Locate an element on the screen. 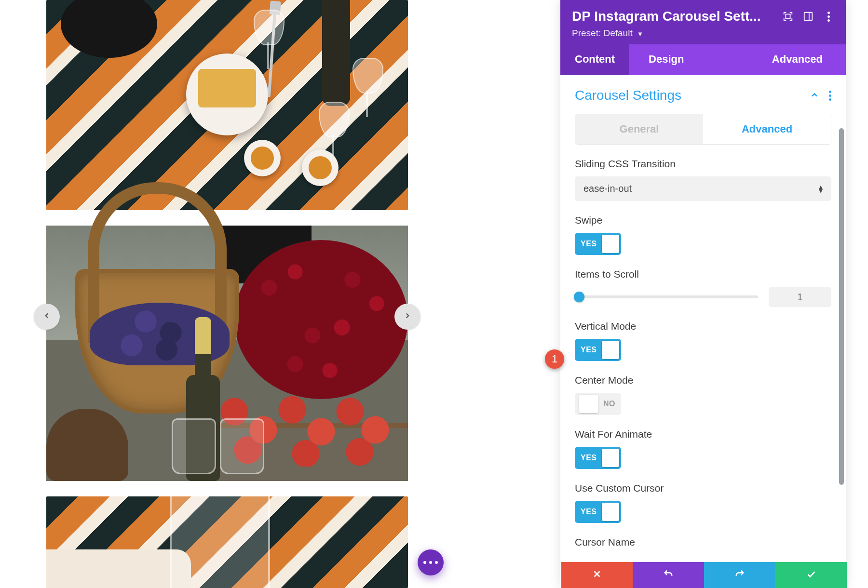  toggle-label: NO is located at coordinates (609, 404).